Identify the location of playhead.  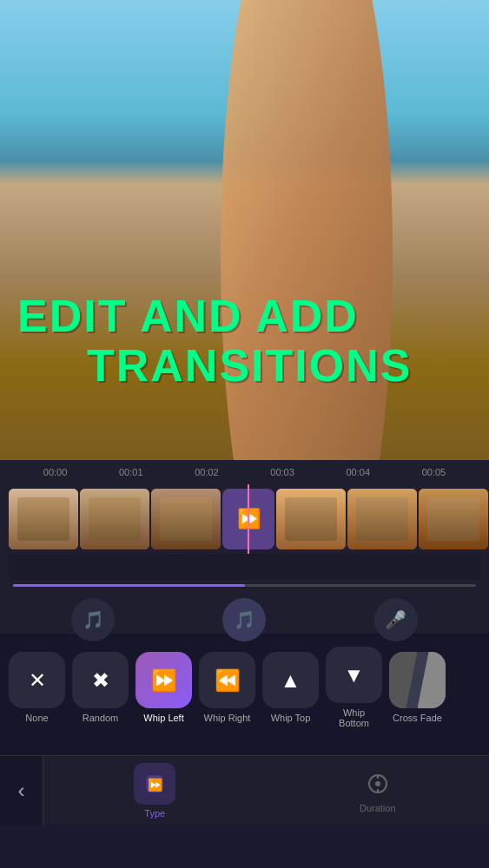
(248, 519).